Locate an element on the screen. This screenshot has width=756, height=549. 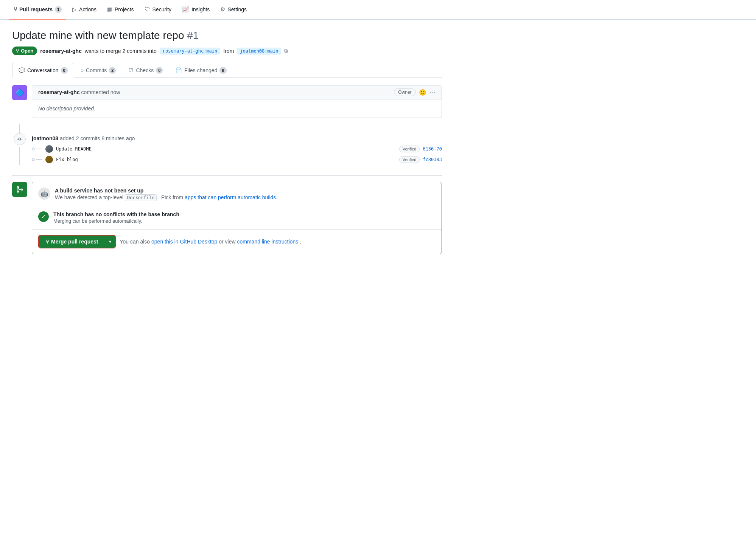
nav-projects-label: Projects is located at coordinates (124, 9).